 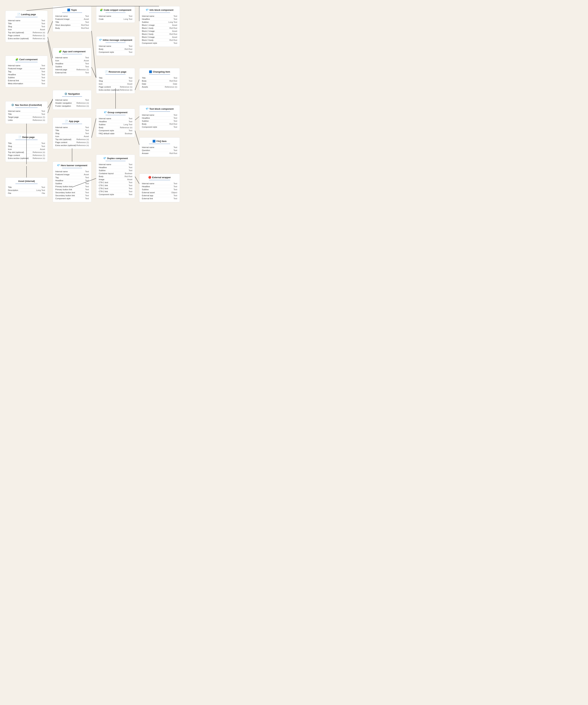 I want to click on table-row: FileFile, so click(x=27, y=193).